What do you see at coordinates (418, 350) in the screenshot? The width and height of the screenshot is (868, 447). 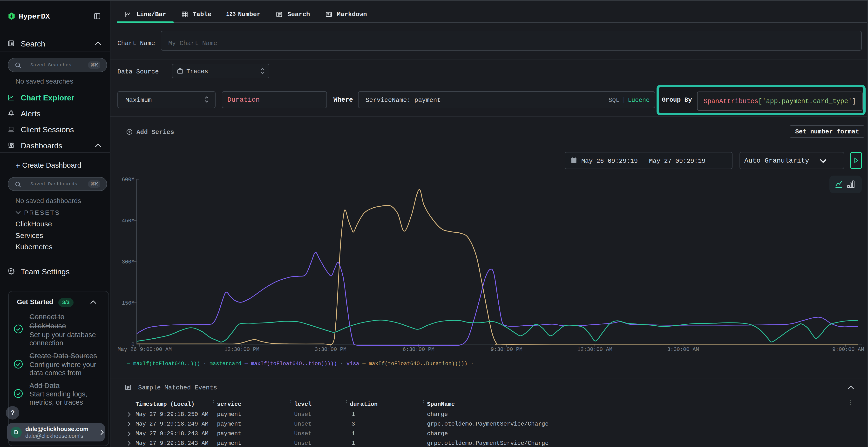 I see `svg-text: 6:30:00 PM` at bounding box center [418, 350].